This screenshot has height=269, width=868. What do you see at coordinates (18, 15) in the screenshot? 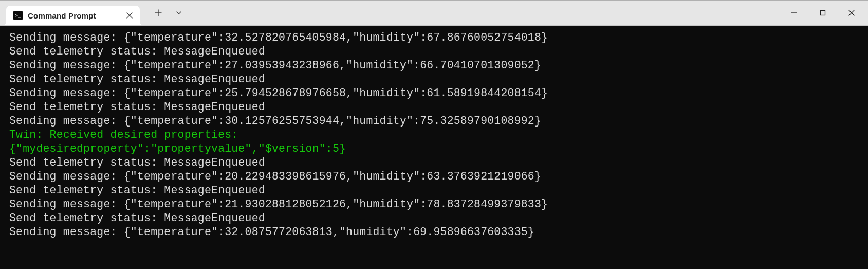
I see `terminal-icon: >_` at bounding box center [18, 15].